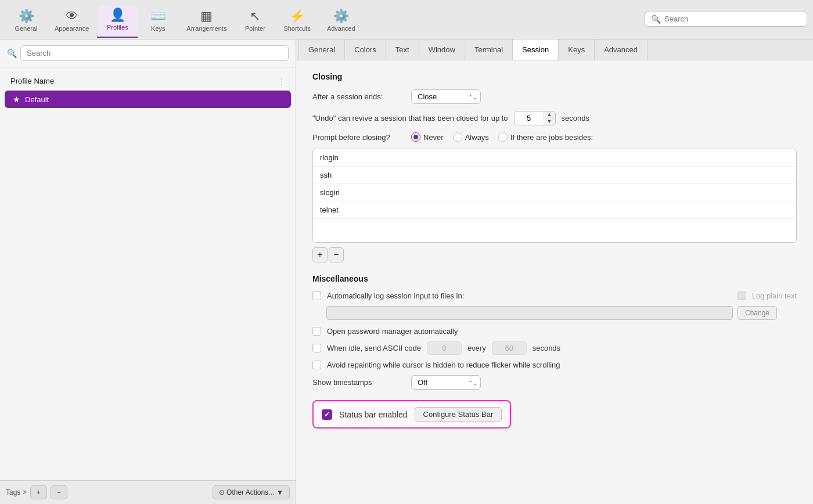 The height and width of the screenshot is (504, 813). I want to click on avoid-repaint-label: Avoid repainting while cursor is hidden …, so click(444, 365).